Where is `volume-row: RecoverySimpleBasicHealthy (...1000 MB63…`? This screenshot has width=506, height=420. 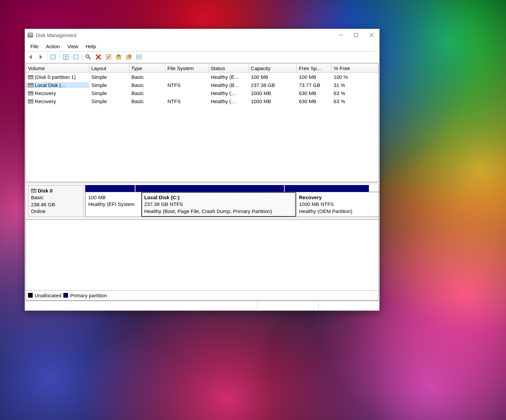
volume-row: RecoverySimpleBasicHealthy (...1000 MB63… is located at coordinates (202, 93).